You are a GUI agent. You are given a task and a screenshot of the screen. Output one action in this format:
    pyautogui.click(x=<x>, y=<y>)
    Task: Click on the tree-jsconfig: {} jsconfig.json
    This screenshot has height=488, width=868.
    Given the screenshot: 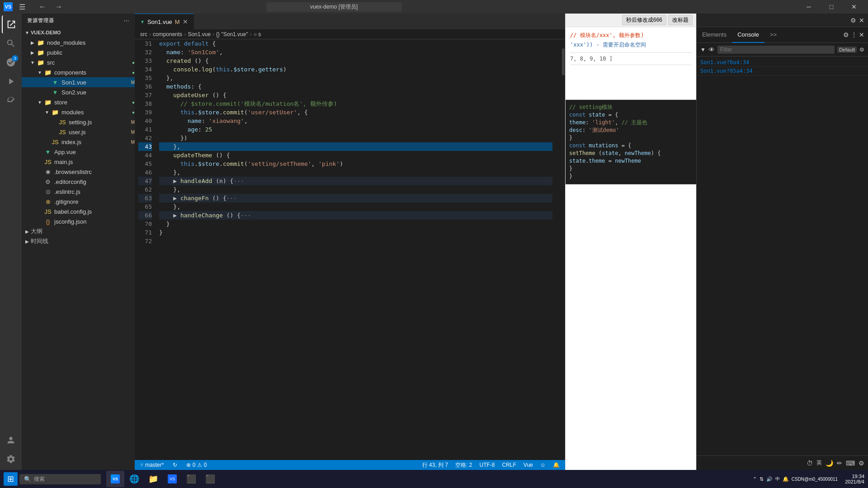 What is the action you would take?
    pyautogui.click(x=78, y=221)
    